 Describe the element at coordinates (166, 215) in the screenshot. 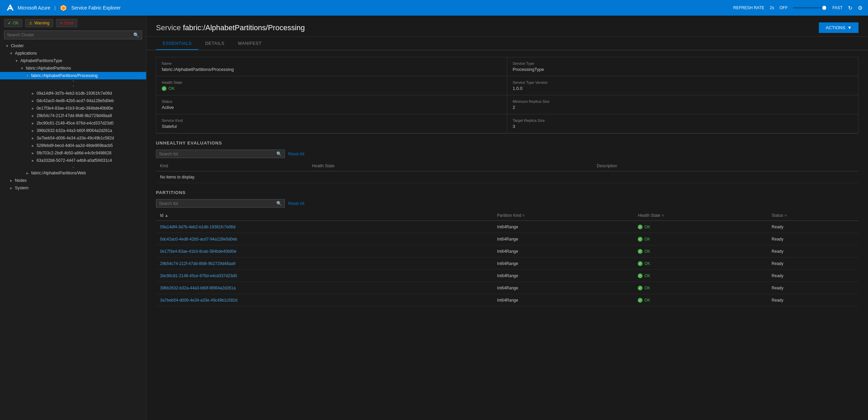

I see `id-sort-icon: ▲` at that location.